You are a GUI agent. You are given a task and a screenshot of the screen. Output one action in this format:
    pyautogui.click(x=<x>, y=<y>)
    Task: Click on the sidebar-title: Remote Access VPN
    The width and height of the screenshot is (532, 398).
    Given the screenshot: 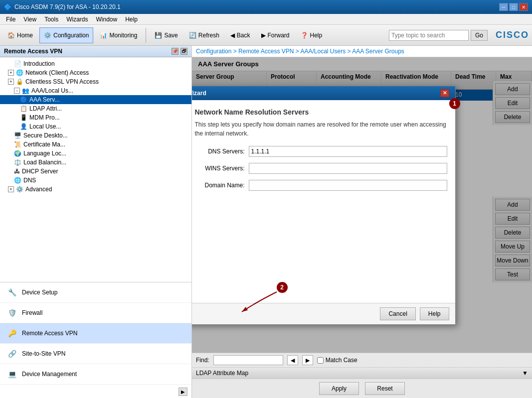 What is the action you would take?
    pyautogui.click(x=33, y=51)
    